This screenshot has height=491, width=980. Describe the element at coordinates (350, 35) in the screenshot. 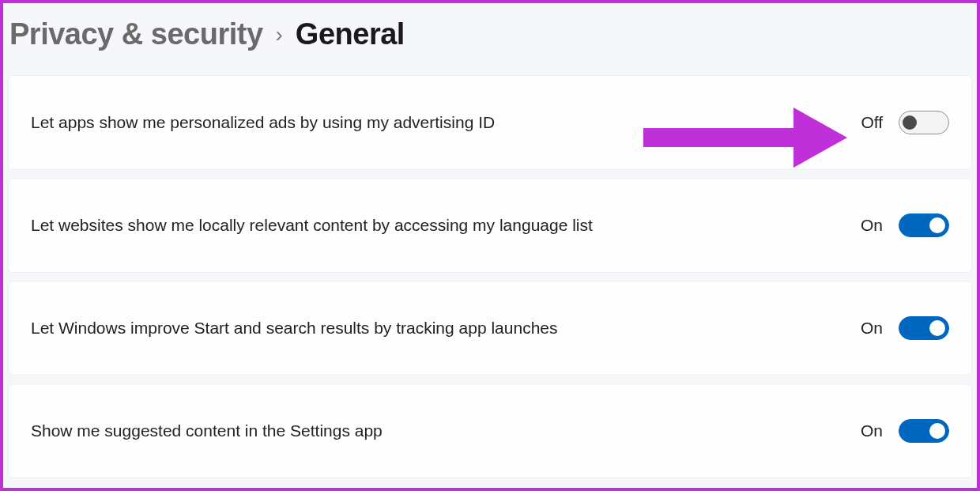

I see `breadcrumb-current: General` at that location.